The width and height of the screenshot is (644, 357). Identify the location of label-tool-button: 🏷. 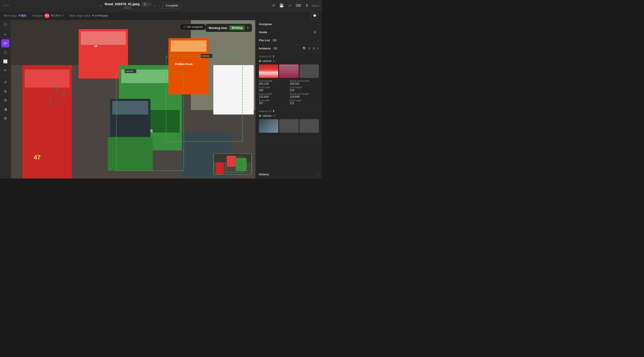
(6, 44).